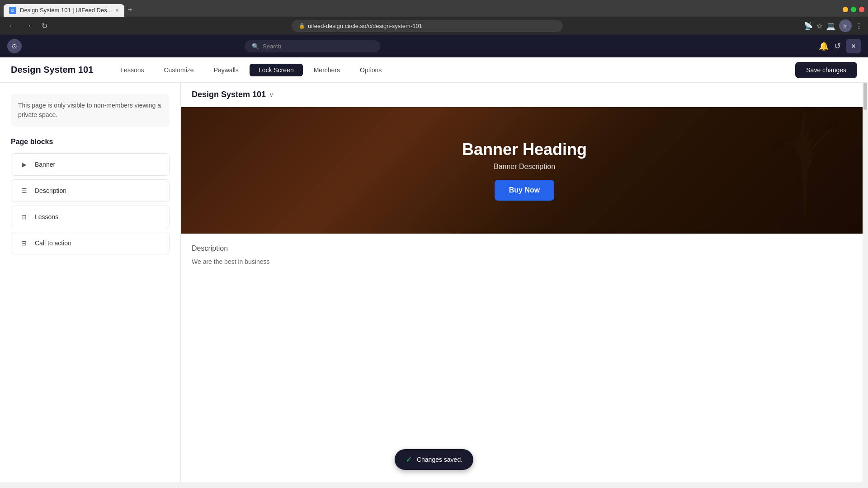 This screenshot has width=868, height=488. What do you see at coordinates (524, 249) in the screenshot?
I see `description-title: Description` at bounding box center [524, 249].